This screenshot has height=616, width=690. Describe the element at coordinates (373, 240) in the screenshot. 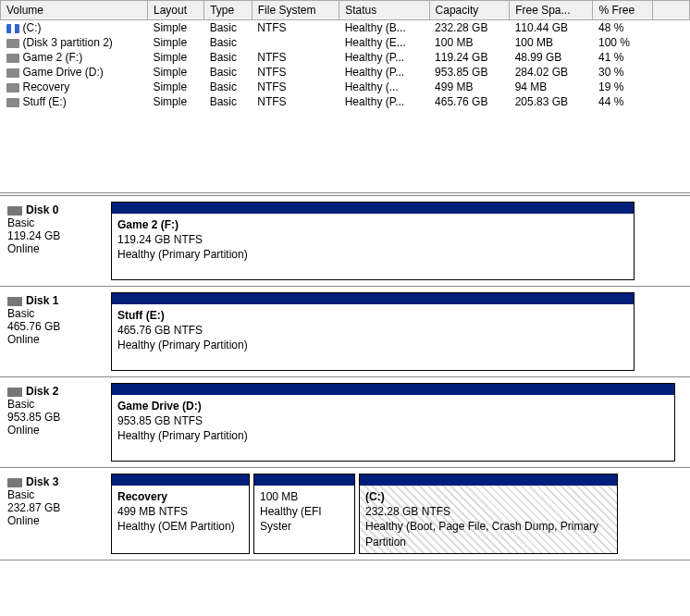

I see `partition: Game 2 (F:)119.24 GB NTFSHealthy (Primar…` at that location.